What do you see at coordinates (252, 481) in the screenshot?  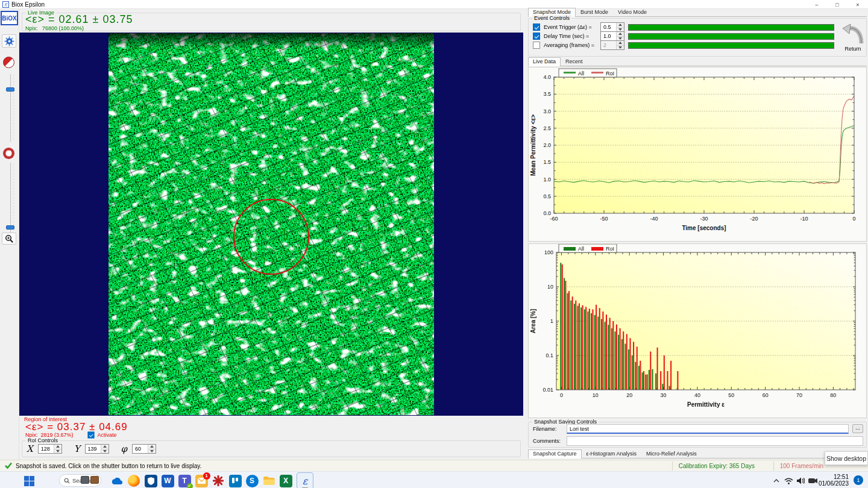 I see `taskbar-skype: S` at bounding box center [252, 481].